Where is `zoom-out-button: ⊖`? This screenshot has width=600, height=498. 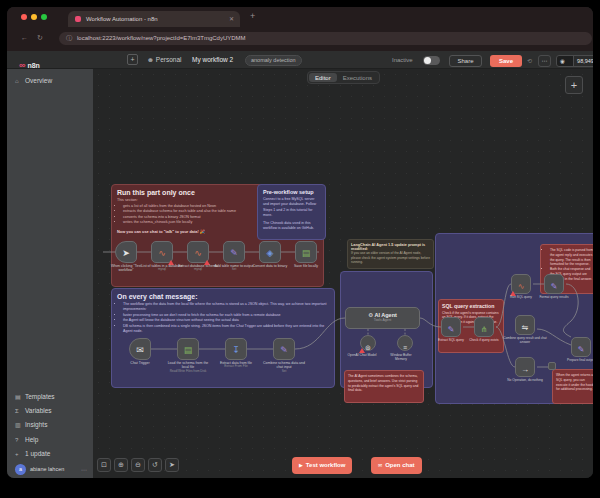
zoom-out-button: ⊖ is located at coordinates (138, 465).